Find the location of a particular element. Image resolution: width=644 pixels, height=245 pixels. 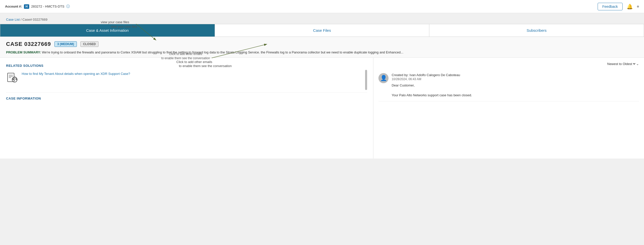

case-information-section: CASE INFORMATION is located at coordinates (186, 96).